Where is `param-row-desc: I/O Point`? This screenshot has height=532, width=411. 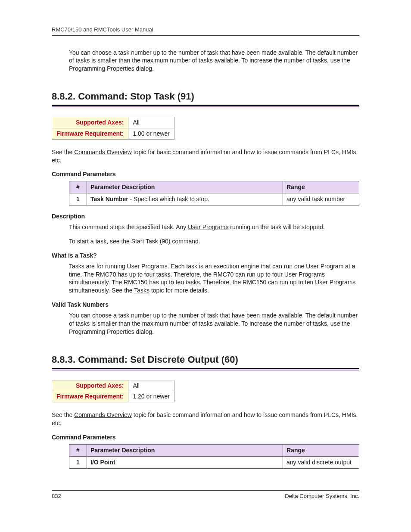
param-row-desc: I/O Point is located at coordinates (185, 462).